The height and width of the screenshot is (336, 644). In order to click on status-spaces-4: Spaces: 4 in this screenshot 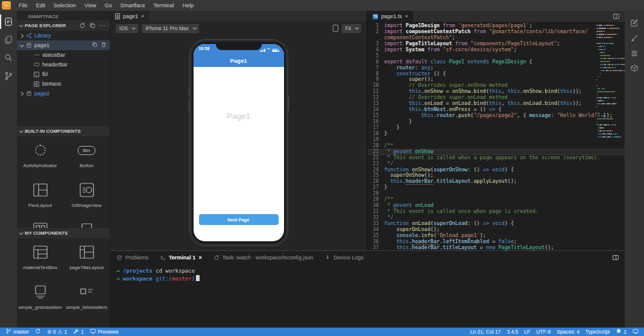, I will do `click(568, 332)`.